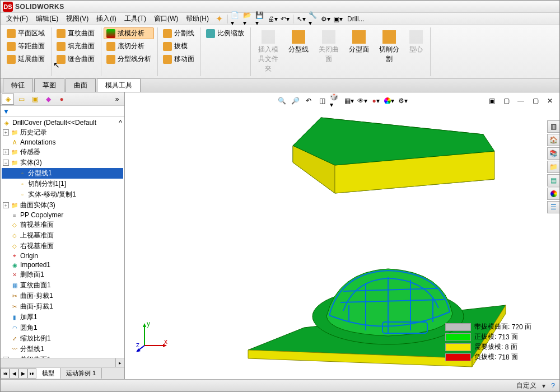 The width and height of the screenshot is (560, 392). Describe the element at coordinates (335, 101) in the screenshot. I see `view-orient-icon: 🎲▾` at that location.